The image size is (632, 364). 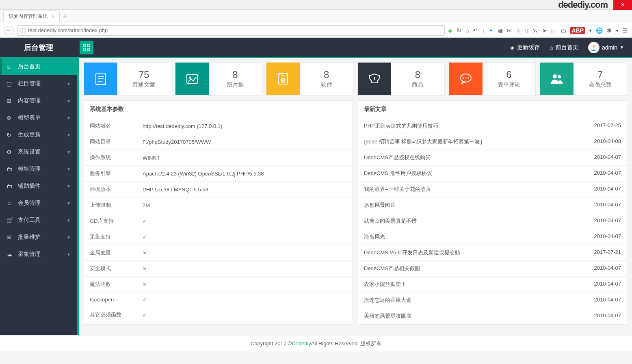 What do you see at coordinates (235, 85) in the screenshot?
I see `stat-label: 图片集` at bounding box center [235, 85].